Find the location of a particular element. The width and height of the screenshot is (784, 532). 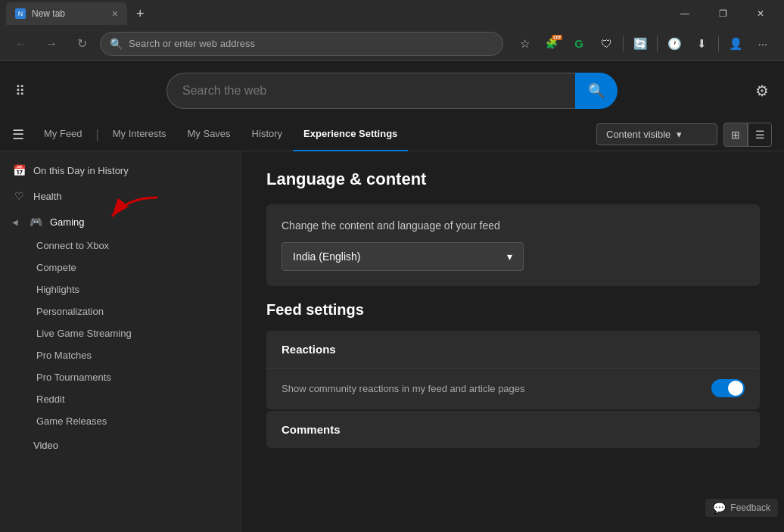

new-tab-button: + is located at coordinates (141, 14).